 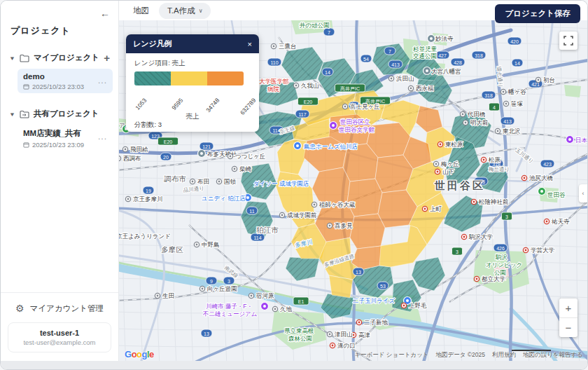 What do you see at coordinates (543, 250) in the screenshot?
I see `map-label: 学芸大学` at bounding box center [543, 250].